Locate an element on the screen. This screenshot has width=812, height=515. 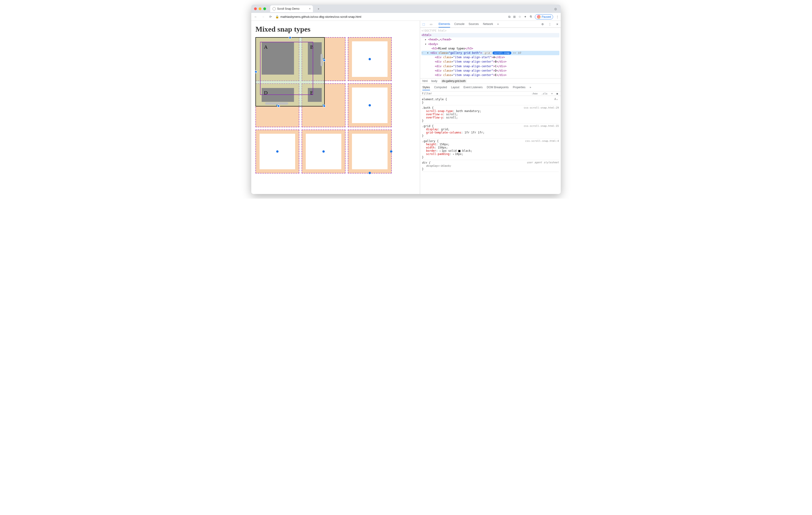
dom-body: ▾ <body> is located at coordinates (490, 45).